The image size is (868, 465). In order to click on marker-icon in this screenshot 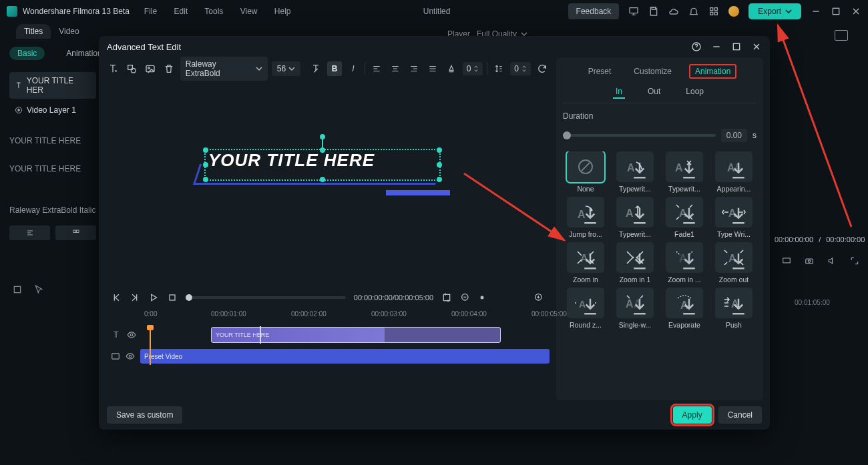, I will do `click(17, 290)`.